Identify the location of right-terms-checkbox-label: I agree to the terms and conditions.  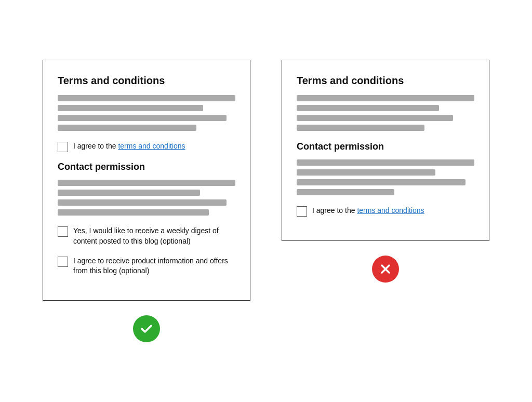
(368, 211).